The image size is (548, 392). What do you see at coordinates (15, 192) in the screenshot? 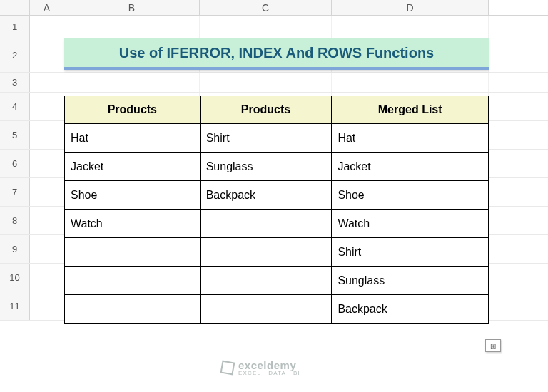
I see `row-header-7: 7` at bounding box center [15, 192].